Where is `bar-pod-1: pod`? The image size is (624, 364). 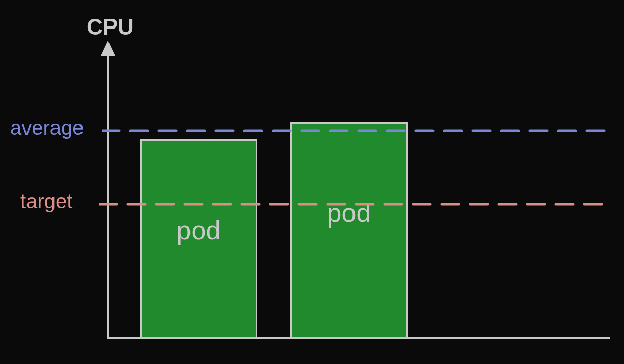 bar-pod-1: pod is located at coordinates (199, 238).